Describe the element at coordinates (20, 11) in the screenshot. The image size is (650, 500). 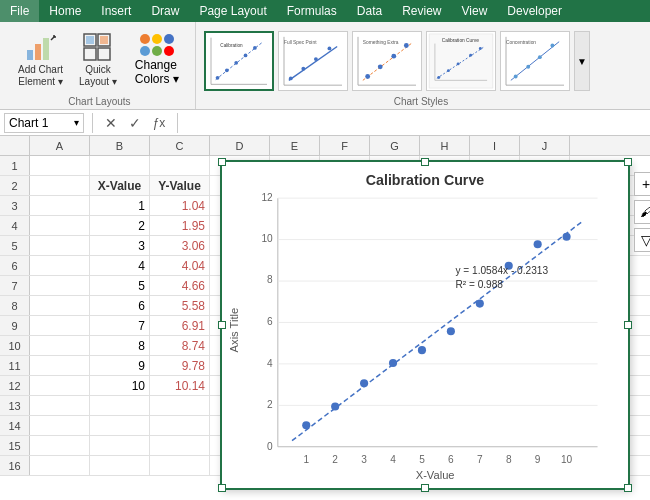
I see `tab-file: File` at that location.